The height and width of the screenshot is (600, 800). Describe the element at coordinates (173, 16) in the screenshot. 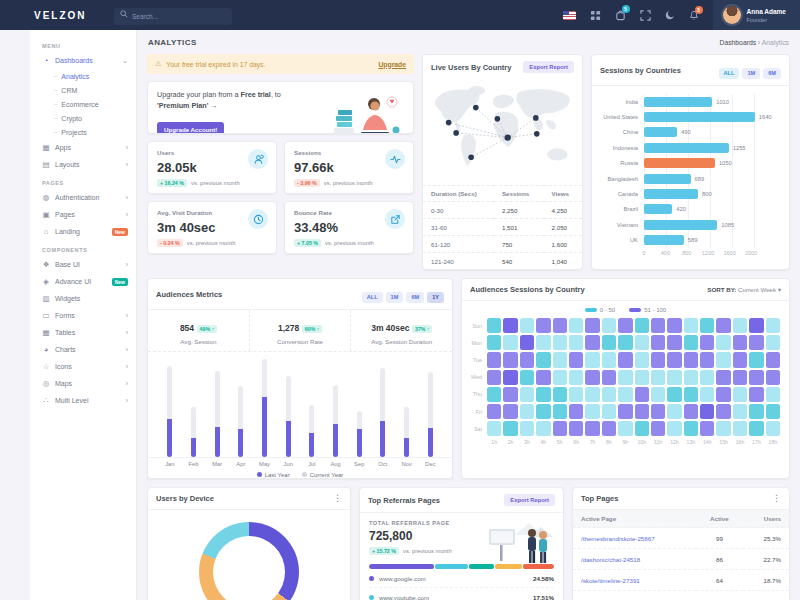

I see `search-input` at that location.